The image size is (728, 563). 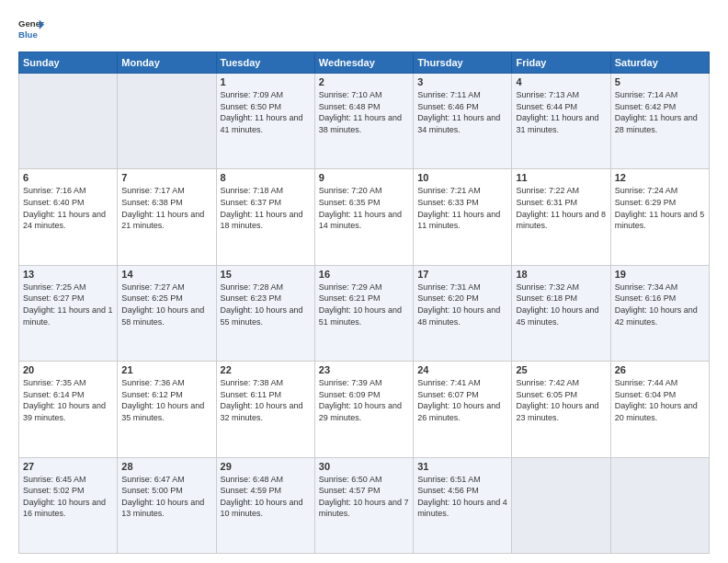 What do you see at coordinates (561, 409) in the screenshot?
I see `calendar-cell: 25Sunrise: 7:42 AM Sunset: 6:05 PM Dayli…` at bounding box center [561, 409].